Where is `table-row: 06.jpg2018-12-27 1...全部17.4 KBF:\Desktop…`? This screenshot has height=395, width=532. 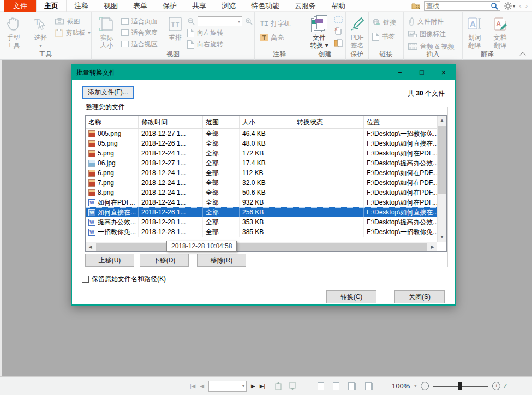 table-row: 06.jpg2018-12-27 1...全部17.4 KBF:\Desktop… is located at coordinates (261, 163).